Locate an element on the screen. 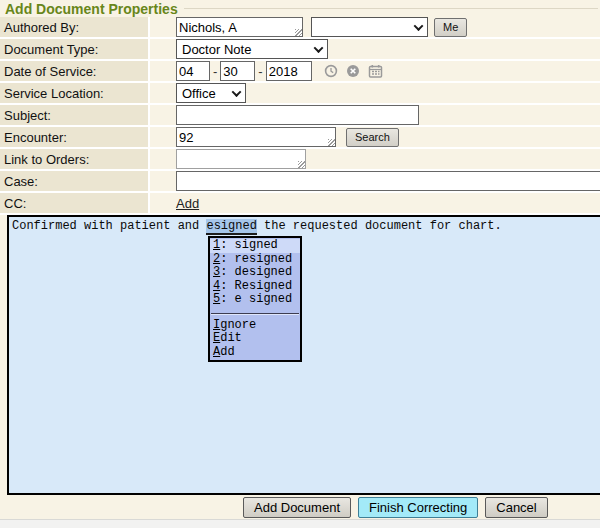  search-button: Search is located at coordinates (372, 138).